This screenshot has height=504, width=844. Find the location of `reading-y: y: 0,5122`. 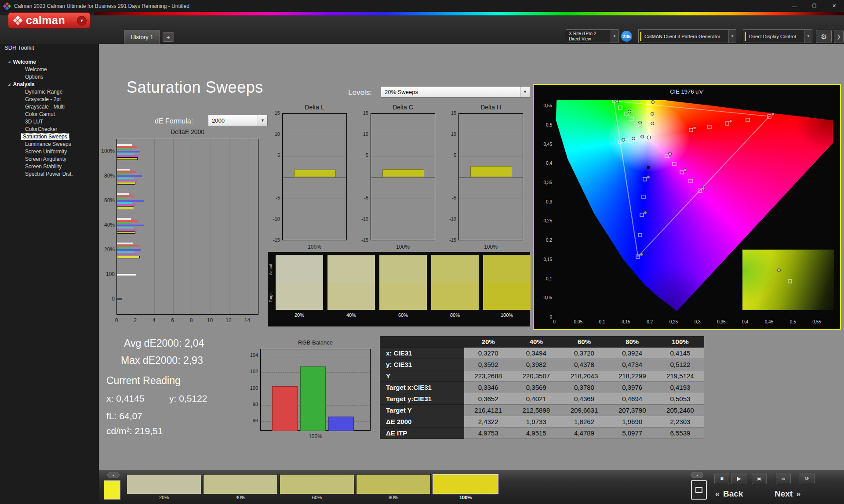

reading-y: y: 0,5122 is located at coordinates (188, 399).